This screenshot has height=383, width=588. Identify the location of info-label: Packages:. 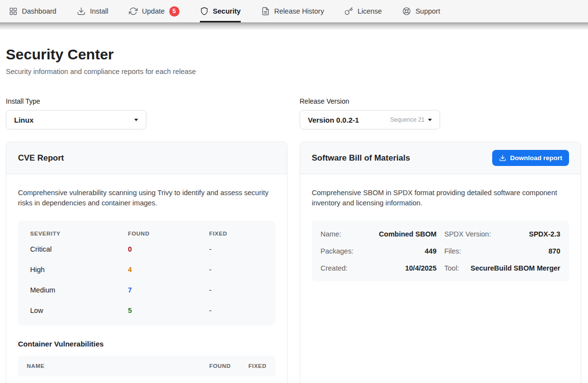
(337, 251).